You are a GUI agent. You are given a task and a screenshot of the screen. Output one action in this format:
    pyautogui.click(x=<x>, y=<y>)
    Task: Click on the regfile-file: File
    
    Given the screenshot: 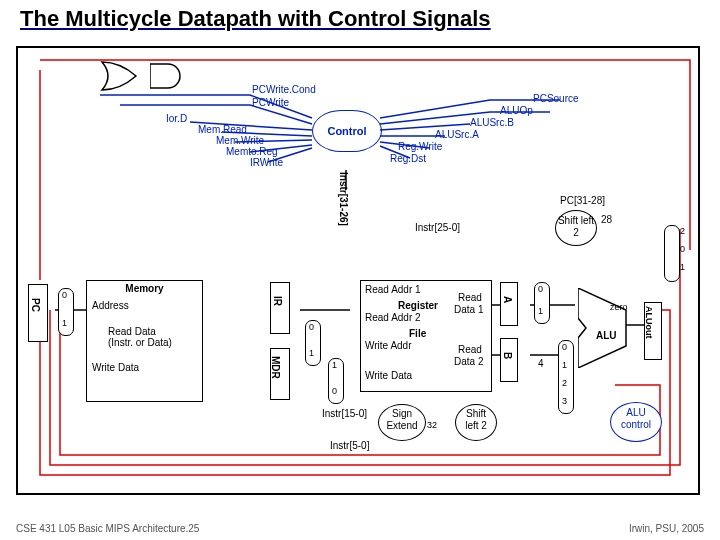 What is the action you would take?
    pyautogui.click(x=418, y=334)
    